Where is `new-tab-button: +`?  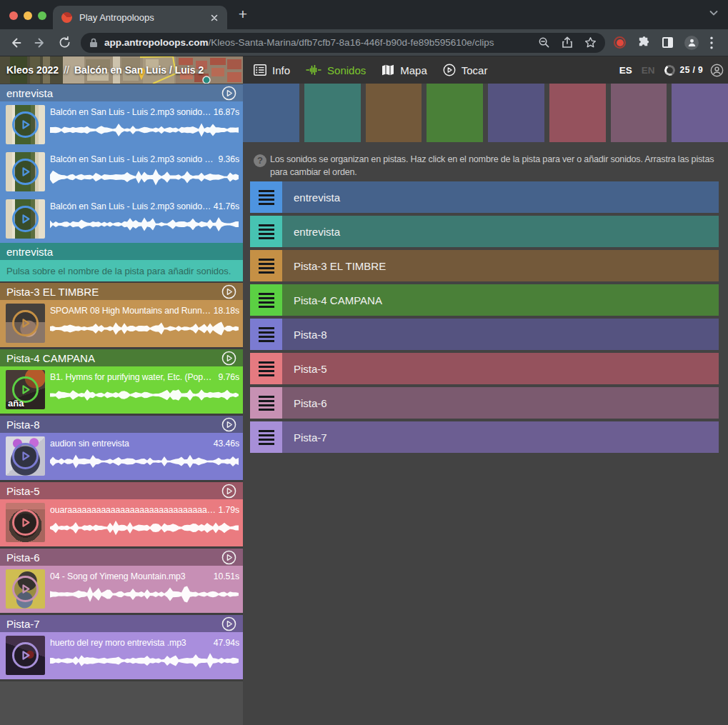 new-tab-button: + is located at coordinates (243, 15).